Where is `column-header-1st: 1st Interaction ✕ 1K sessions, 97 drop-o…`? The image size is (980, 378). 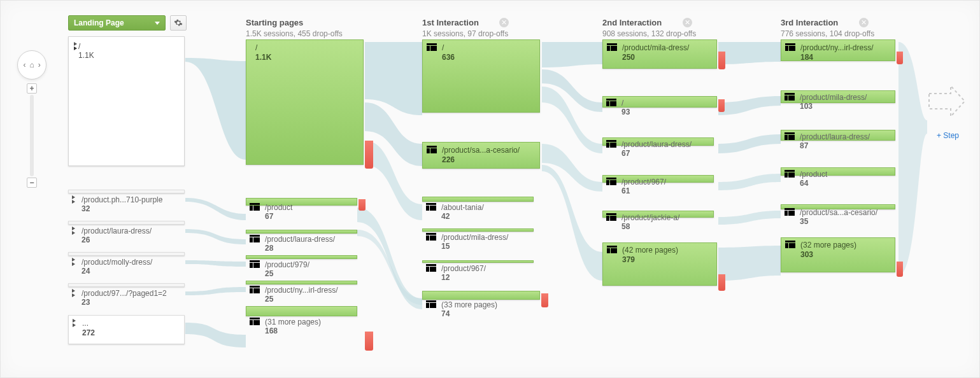
column-header-1st: 1st Interaction ✕ 1K sessions, 97 drop-o… is located at coordinates (465, 27).